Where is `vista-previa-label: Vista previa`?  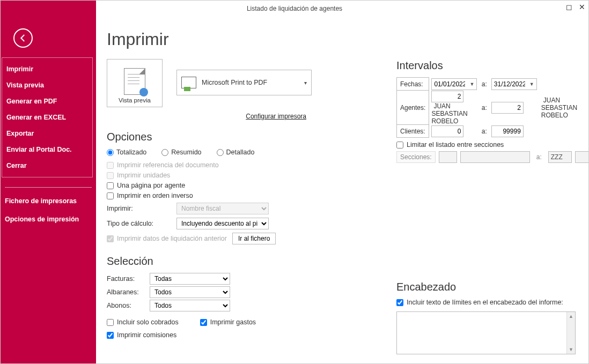 vista-previa-label: Vista previa is located at coordinates (135, 100).